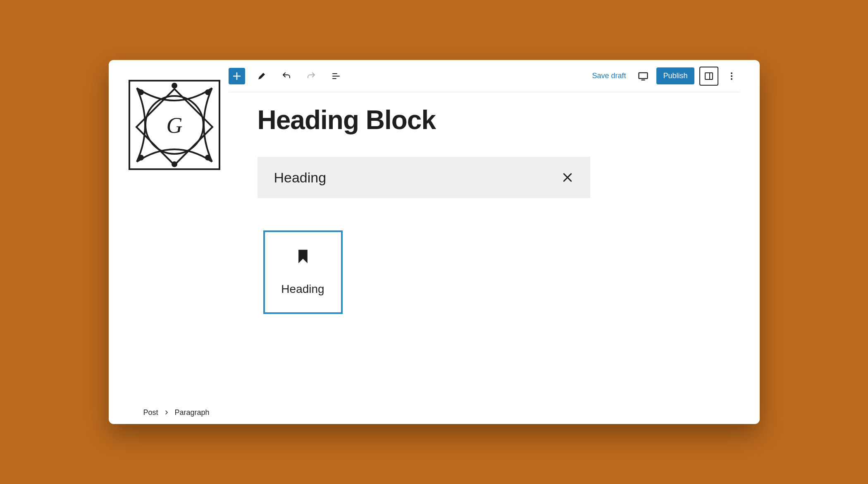 This screenshot has width=868, height=484. I want to click on top-toolbar: Save draft Publish, so click(484, 76).